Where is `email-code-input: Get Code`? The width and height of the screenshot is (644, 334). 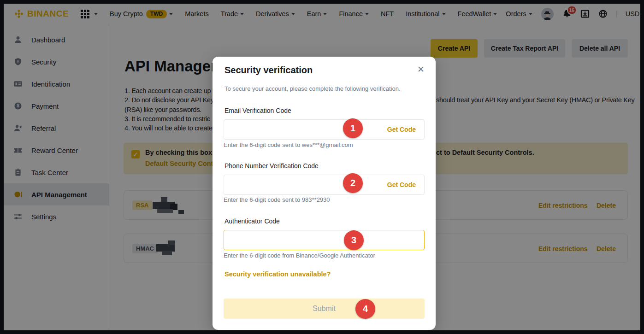 email-code-input: Get Code is located at coordinates (324, 129).